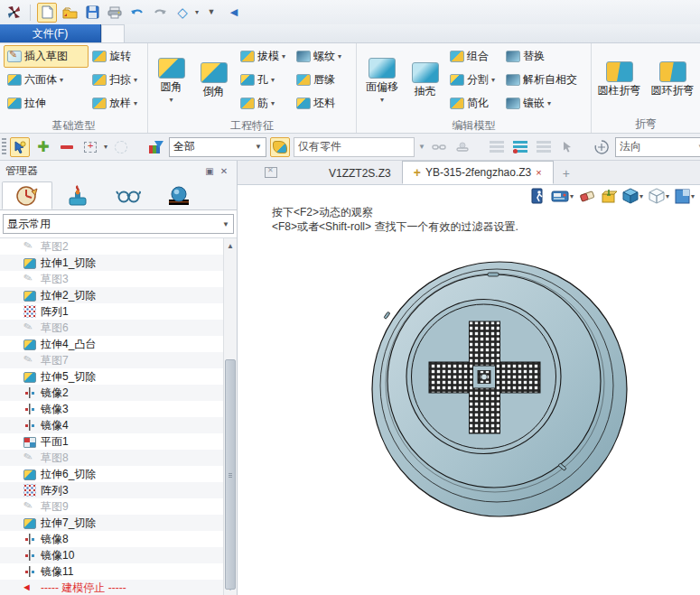  What do you see at coordinates (117, 56) in the screenshot?
I see `revolve-button: 旋转` at bounding box center [117, 56].